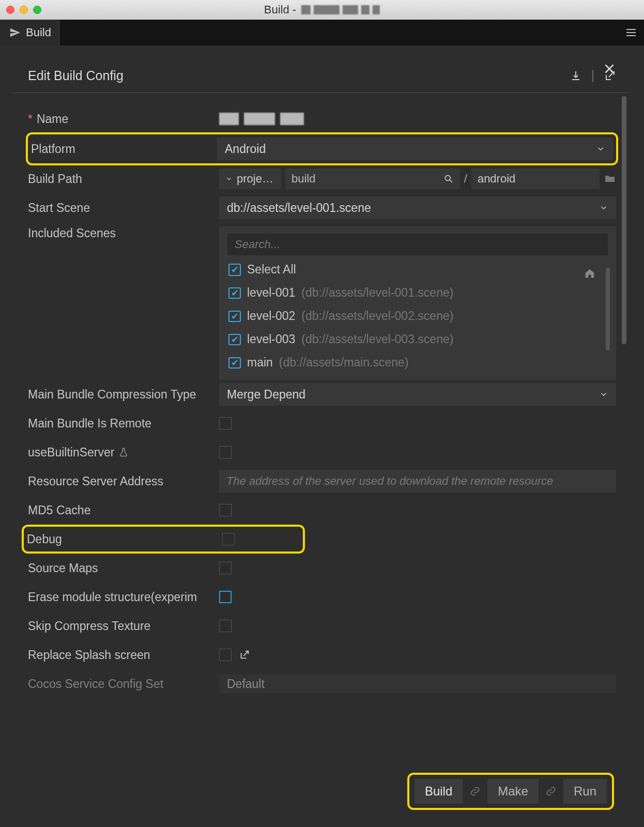 This screenshot has width=644, height=827. What do you see at coordinates (418, 208) in the screenshot?
I see `start-scene-select: db://assets/level-001.scene` at bounding box center [418, 208].